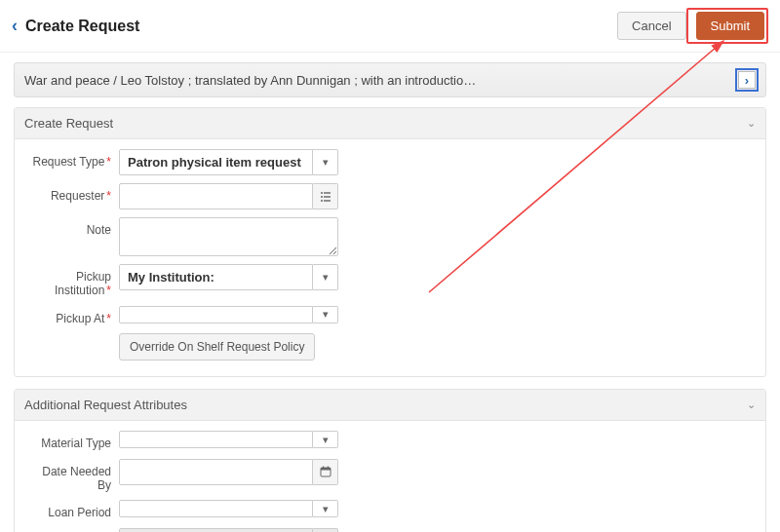  I want to click on item-title: War and peace / Leo Tolstoy ; translated…, so click(381, 80).